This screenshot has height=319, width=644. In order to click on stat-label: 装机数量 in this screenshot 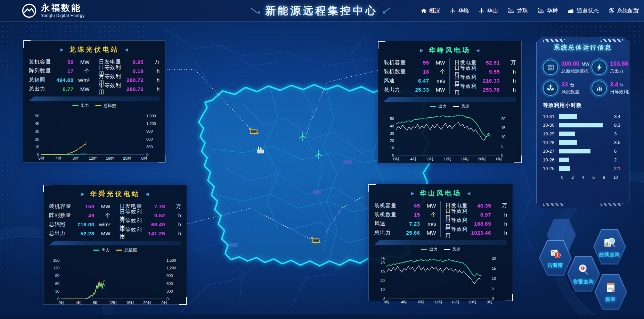, I will do `click(396, 72)`.